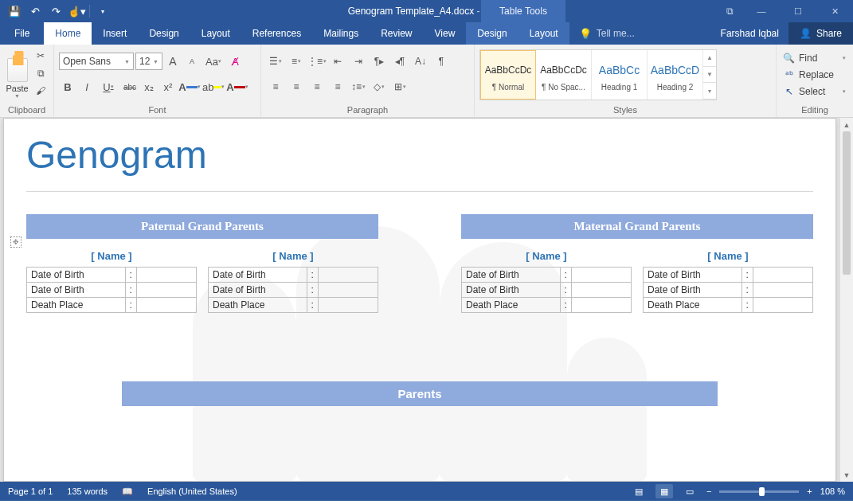 This screenshot has height=504, width=853. Describe the element at coordinates (276, 61) in the screenshot. I see `bullets-icon: ☰▾` at that location.